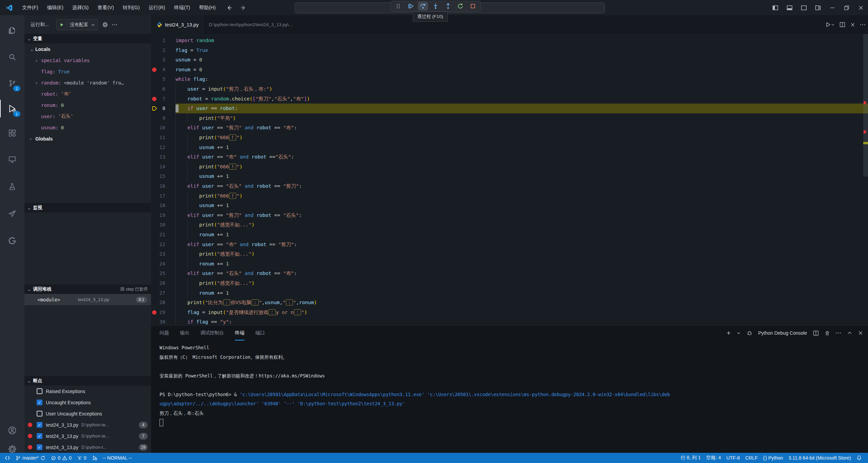 Image resolution: width=868 pixels, height=463 pixels. Describe the element at coordinates (510, 283) in the screenshot. I see `code-line-26: 26 print("感觉不如...")` at that location.